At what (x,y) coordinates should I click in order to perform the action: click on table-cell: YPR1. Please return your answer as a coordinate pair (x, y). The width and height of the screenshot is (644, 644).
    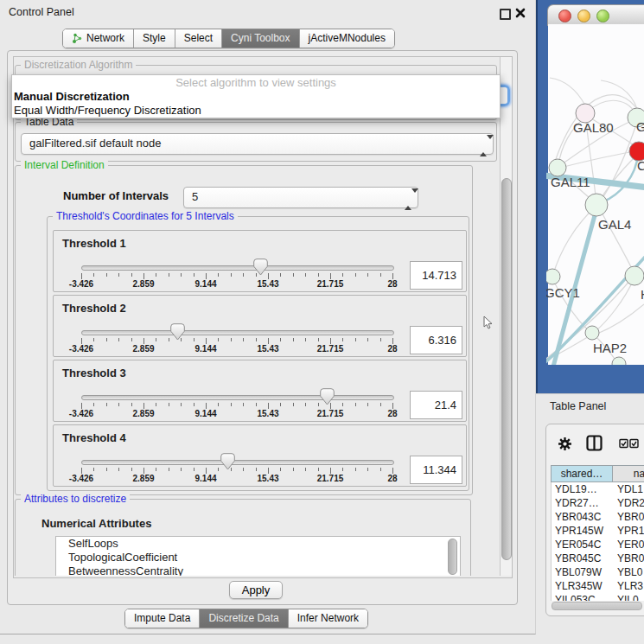
    Looking at the image, I should click on (629, 531).